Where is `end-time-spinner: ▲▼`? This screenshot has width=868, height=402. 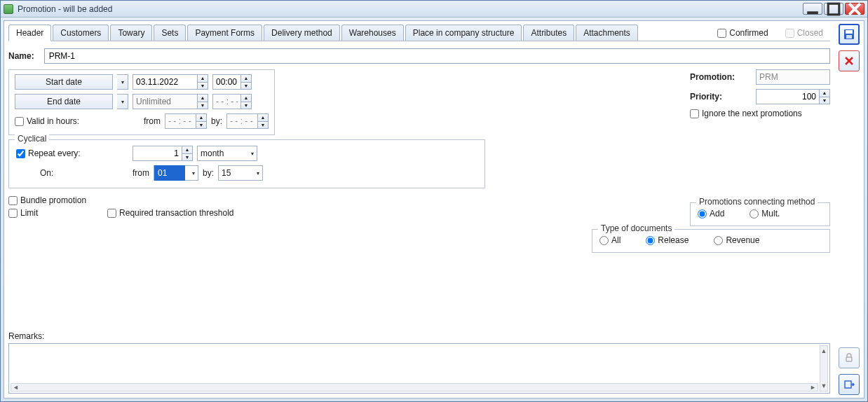
end-time-spinner: ▲▼ is located at coordinates (246, 102).